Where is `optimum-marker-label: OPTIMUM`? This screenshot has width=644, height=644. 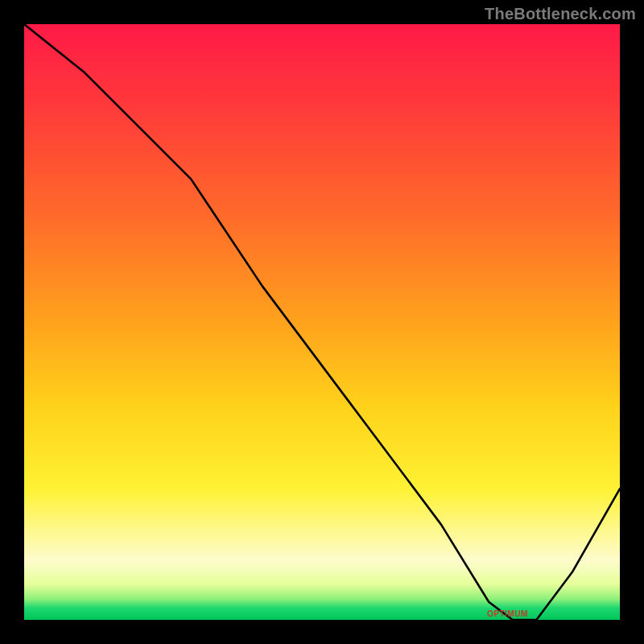
optimum-marker-label: OPTIMUM is located at coordinates (507, 613).